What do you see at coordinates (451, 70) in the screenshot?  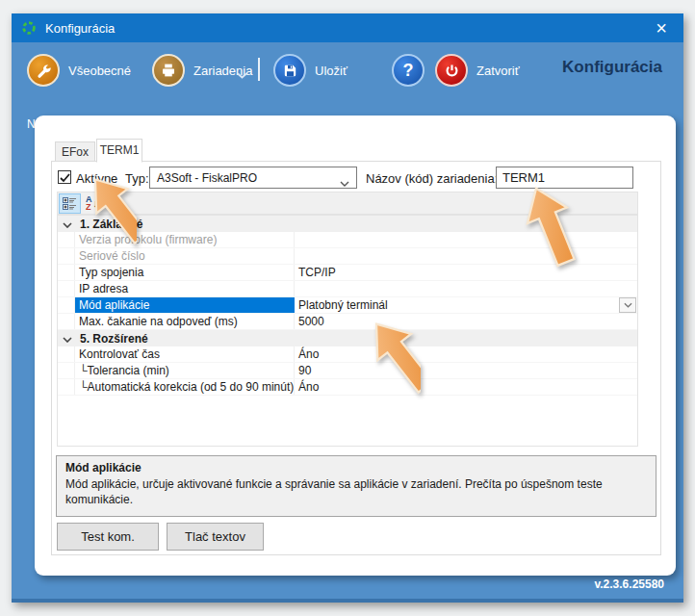 I see `power-icon` at bounding box center [451, 70].